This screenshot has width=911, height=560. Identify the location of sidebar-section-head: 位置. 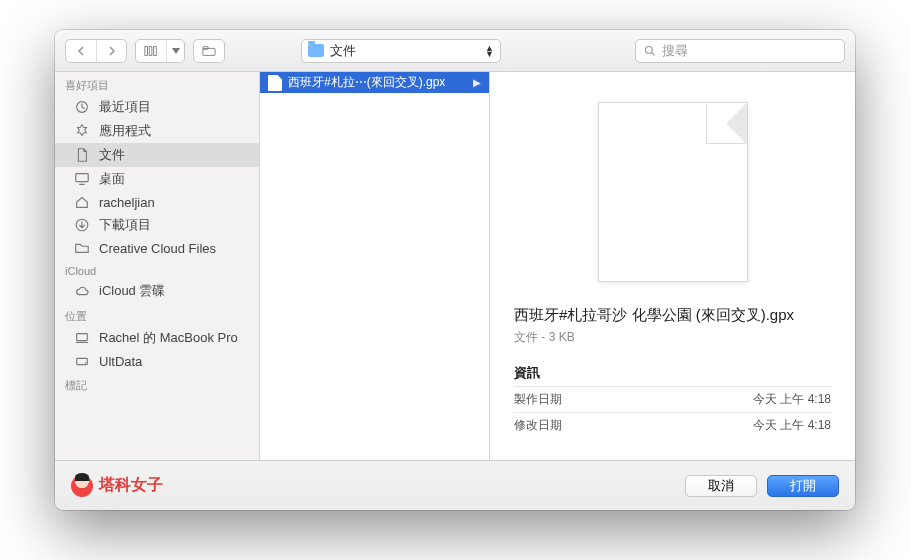
(157, 314).